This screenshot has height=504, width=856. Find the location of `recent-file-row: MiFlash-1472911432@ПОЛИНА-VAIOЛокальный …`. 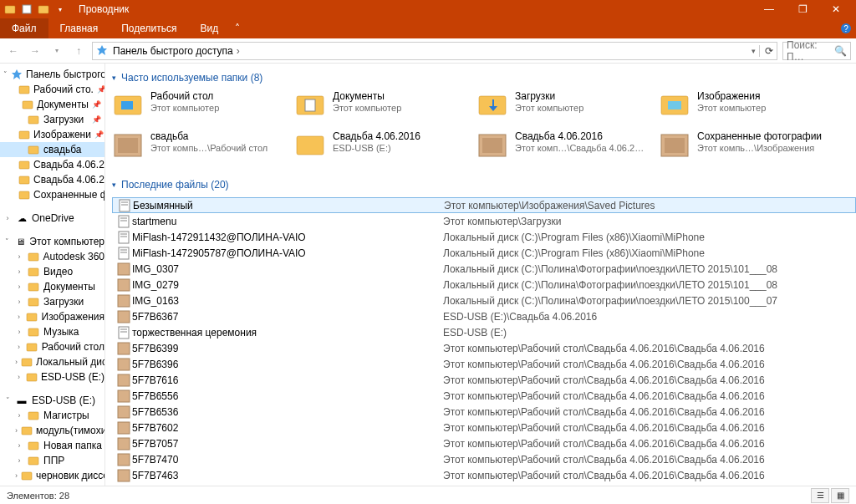

recent-file-row: MiFlash-1472911432@ПОЛИНА-VAIOЛокальный … is located at coordinates (484, 237).